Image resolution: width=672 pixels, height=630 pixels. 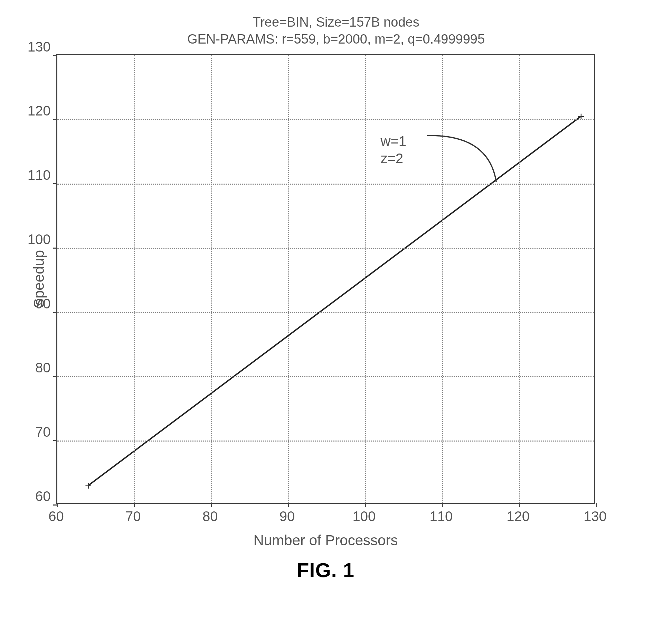 What do you see at coordinates (595, 517) in the screenshot?
I see `x-tick-label: 130` at bounding box center [595, 517].